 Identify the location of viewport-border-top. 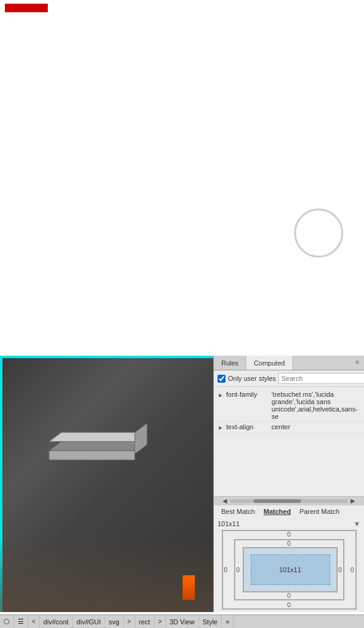
(107, 357).